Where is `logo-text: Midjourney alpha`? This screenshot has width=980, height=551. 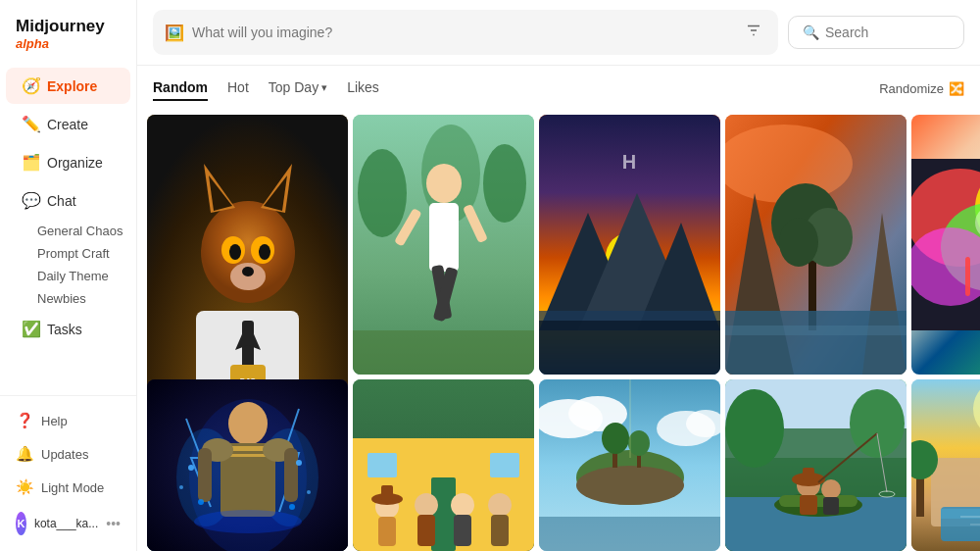 logo-text: Midjourney alpha is located at coordinates (69, 34).